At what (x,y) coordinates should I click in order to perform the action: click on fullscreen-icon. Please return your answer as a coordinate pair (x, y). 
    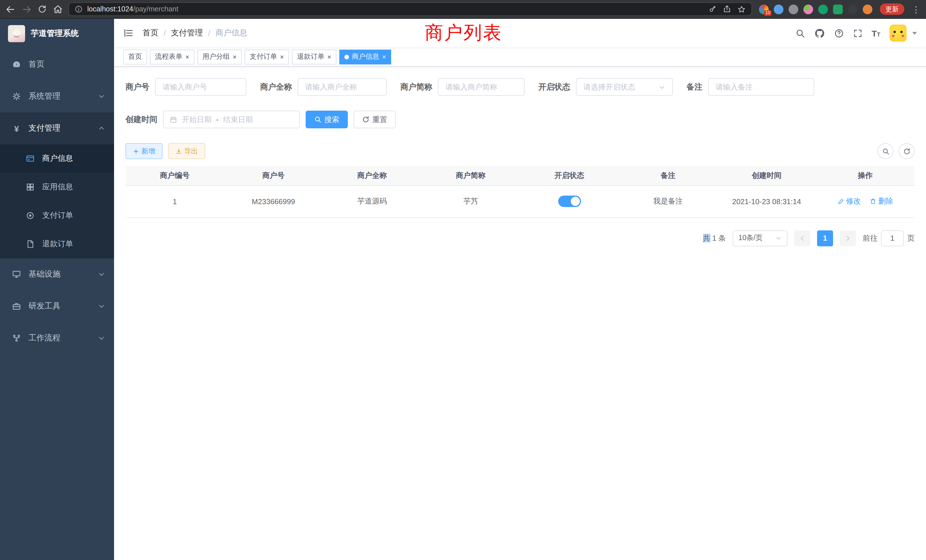
    Looking at the image, I should click on (858, 33).